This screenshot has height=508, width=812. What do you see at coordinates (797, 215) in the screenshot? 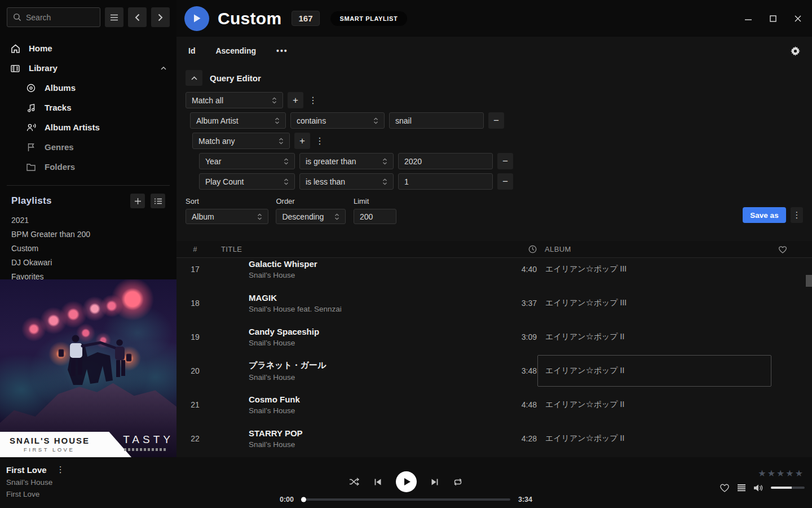
I see `save-menu-icon: ⋮` at bounding box center [797, 215].